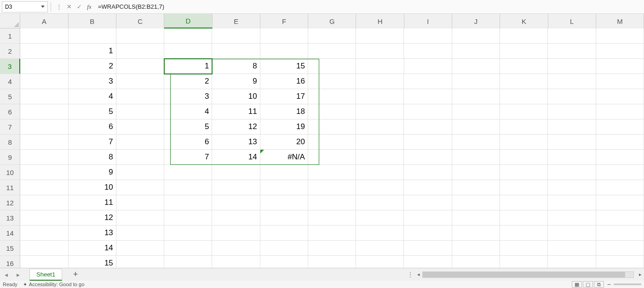 The height and width of the screenshot is (288, 644). I want to click on cell-J12, so click(476, 203).